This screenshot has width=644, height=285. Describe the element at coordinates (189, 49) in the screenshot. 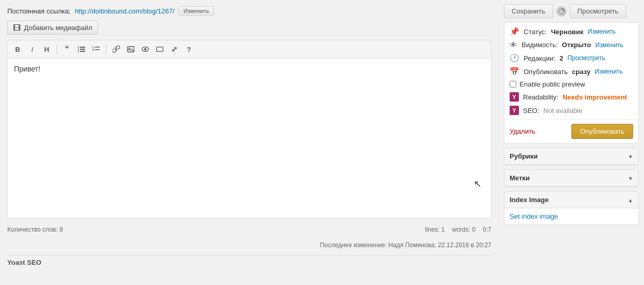

I see `help-button: ?` at that location.